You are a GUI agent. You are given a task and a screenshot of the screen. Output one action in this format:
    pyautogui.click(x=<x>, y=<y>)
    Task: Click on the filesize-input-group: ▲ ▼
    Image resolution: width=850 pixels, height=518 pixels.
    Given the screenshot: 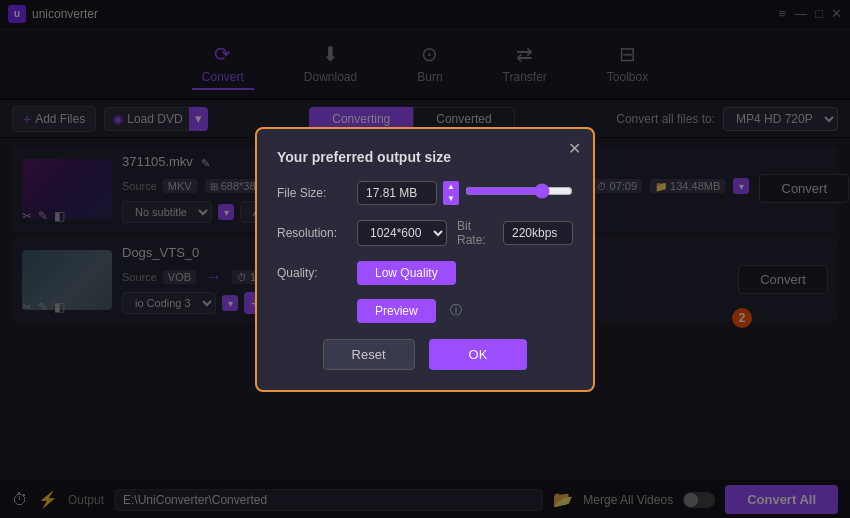 What is the action you would take?
    pyautogui.click(x=465, y=193)
    